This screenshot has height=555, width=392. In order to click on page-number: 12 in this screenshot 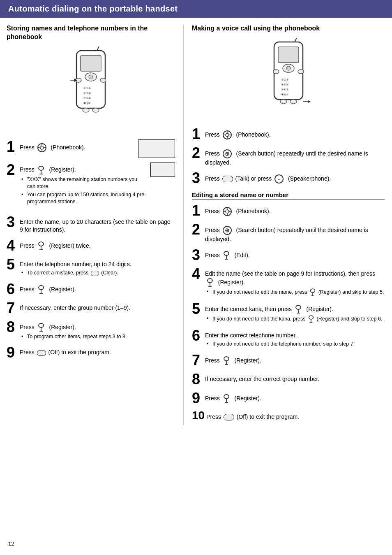, I will do `click(11, 544)`.